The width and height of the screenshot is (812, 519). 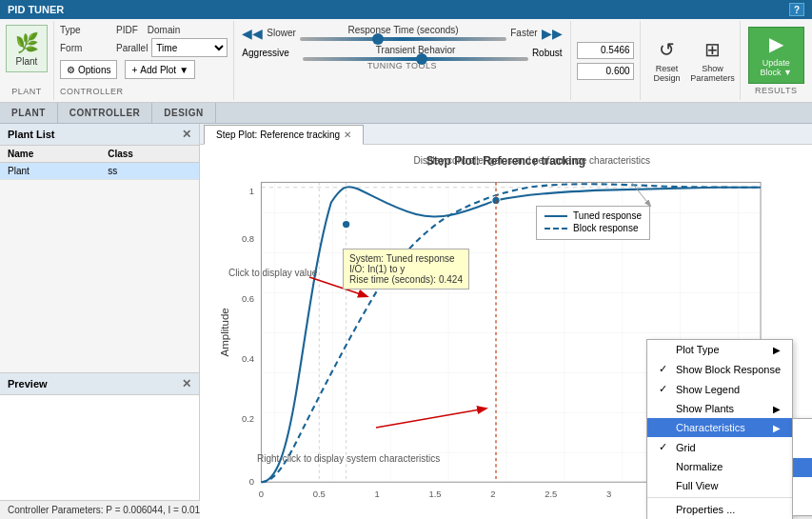 I want to click on ctx-rise-time: ✓ Rise Time, so click(x=802, y=448).